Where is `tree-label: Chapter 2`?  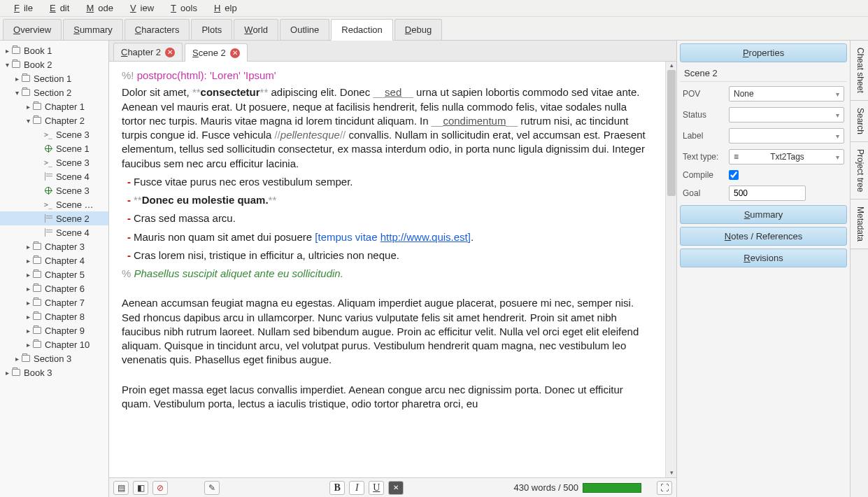
tree-label: Chapter 2 is located at coordinates (64, 120).